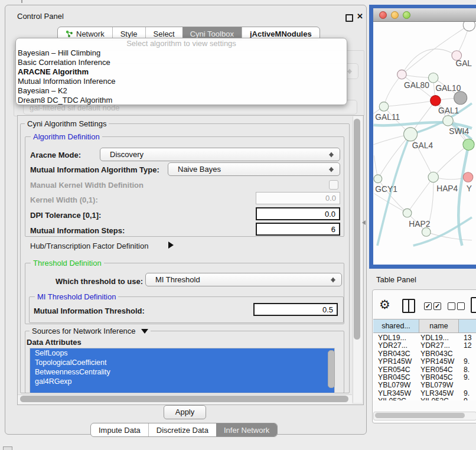 The width and height of the screenshot is (476, 450). What do you see at coordinates (396, 361) in the screenshot?
I see `table-cell: YPR145W` at bounding box center [396, 361].